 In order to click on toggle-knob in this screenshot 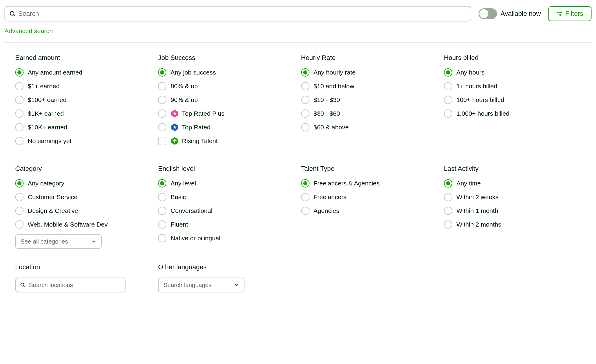, I will do `click(484, 14)`.